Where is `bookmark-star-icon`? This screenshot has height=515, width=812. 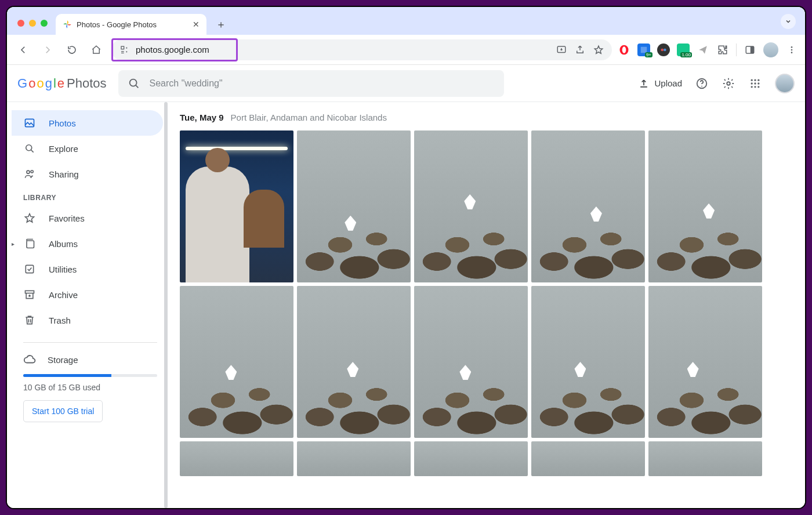 bookmark-star-icon is located at coordinates (599, 50).